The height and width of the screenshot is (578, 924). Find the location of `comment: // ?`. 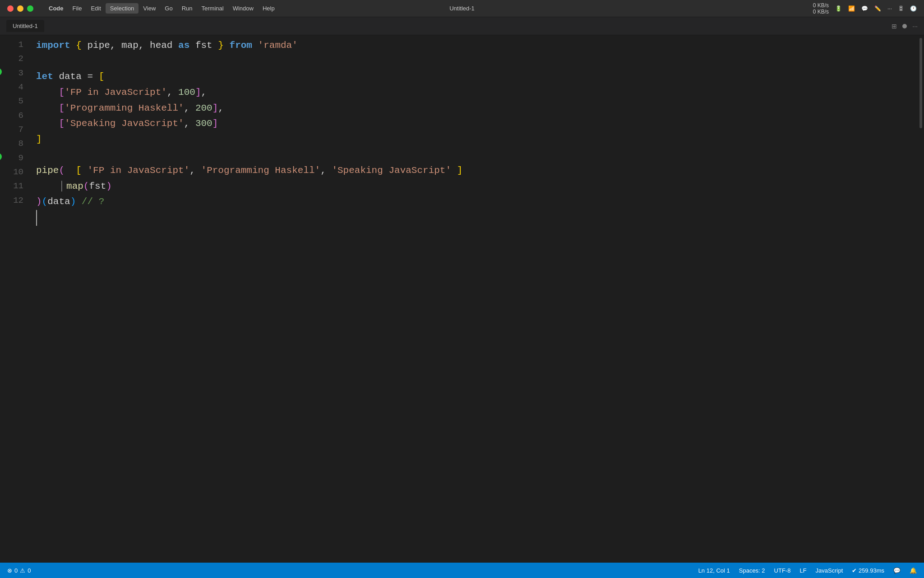

comment: // ? is located at coordinates (93, 202).